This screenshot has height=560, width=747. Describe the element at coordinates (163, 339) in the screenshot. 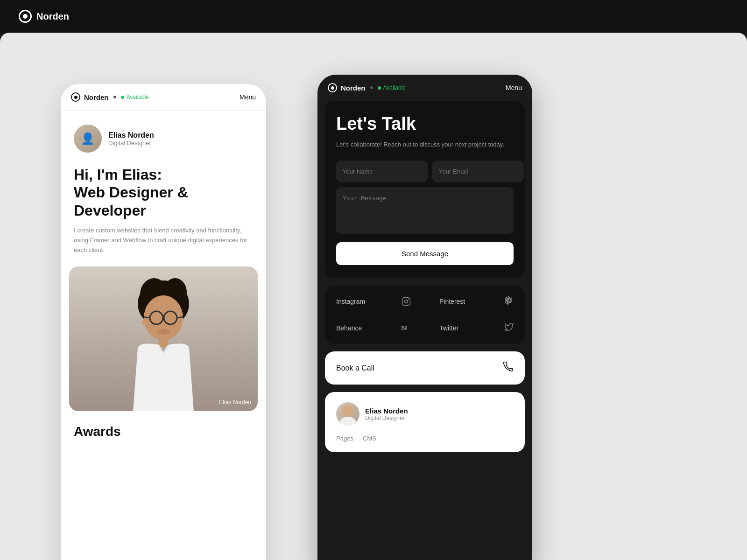

I see `photo-background` at that location.